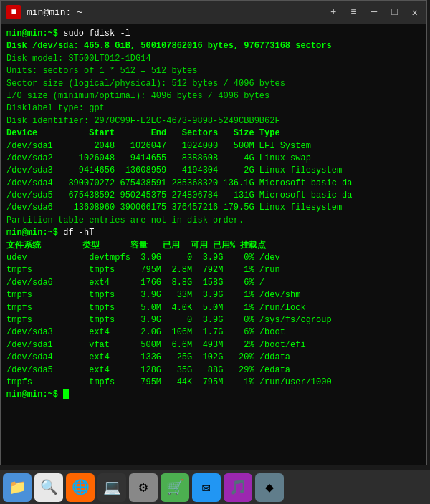 The height and width of the screenshot is (504, 430). What do you see at coordinates (214, 133) in the screenshot?
I see `terminal-line: Device Start End Sectors Size Type` at bounding box center [214, 133].